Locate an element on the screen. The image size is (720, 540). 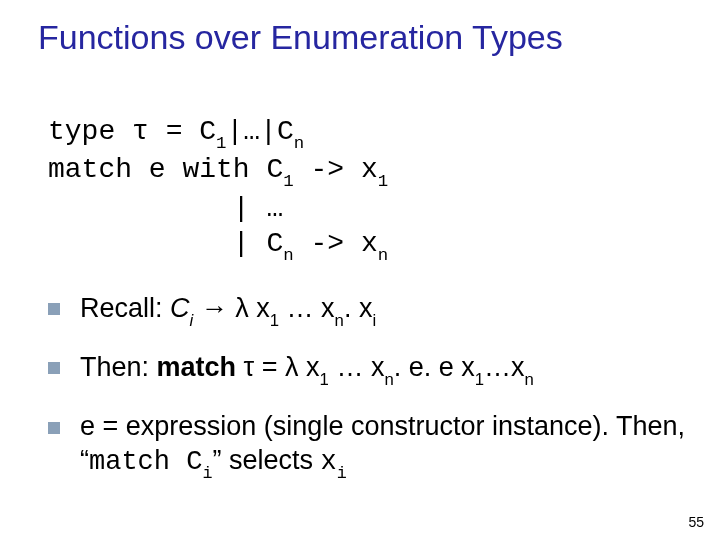
bullet-then: Then: match τ = λ x1 … xn. e. e x1…xn is located at coordinates (369, 370).